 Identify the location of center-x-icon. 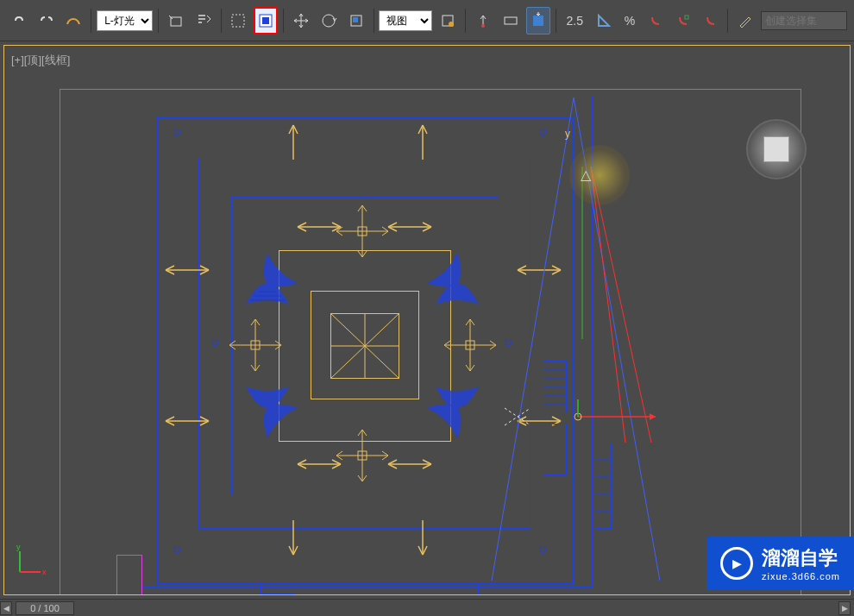
(365, 346).